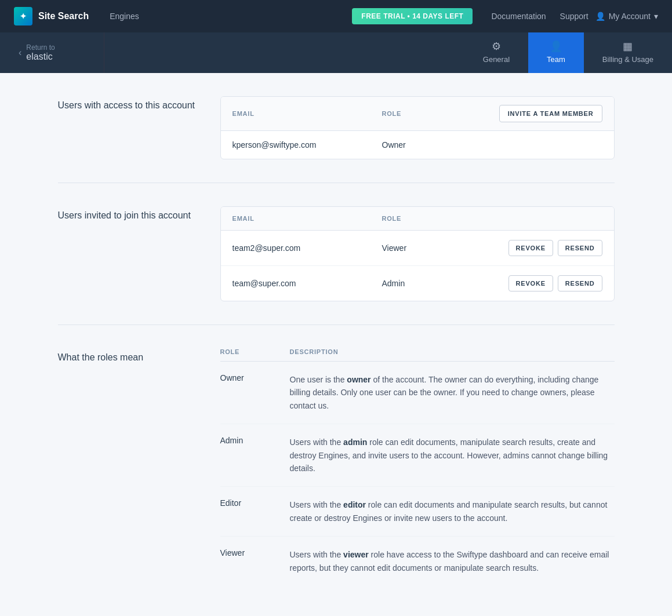 The width and height of the screenshot is (672, 616). Describe the element at coordinates (336, 140) in the screenshot. I see `users-with-access-section: Users with access to this account EMAIL …` at that location.